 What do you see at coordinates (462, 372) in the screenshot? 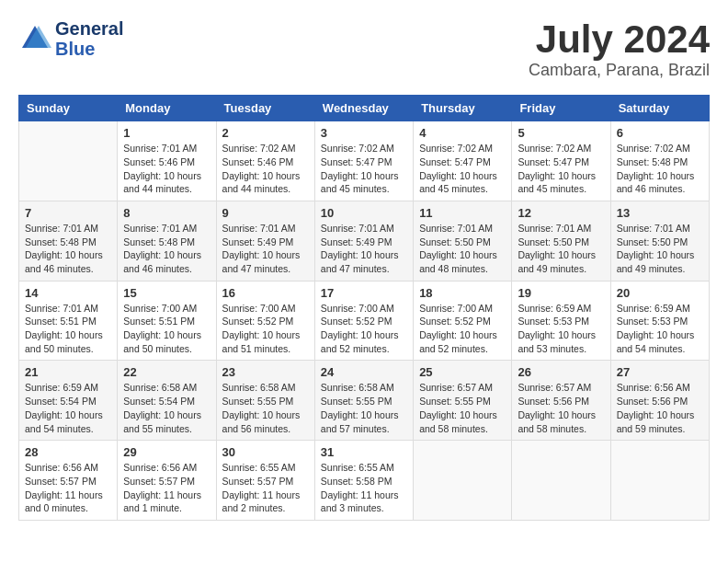
I see `day-number: 25` at bounding box center [462, 372].